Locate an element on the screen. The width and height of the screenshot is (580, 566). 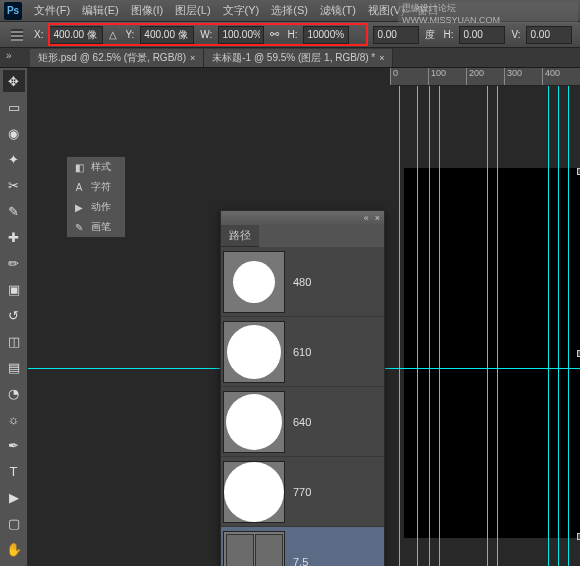
menu-file: 文件(F) is located at coordinates (52, 10).